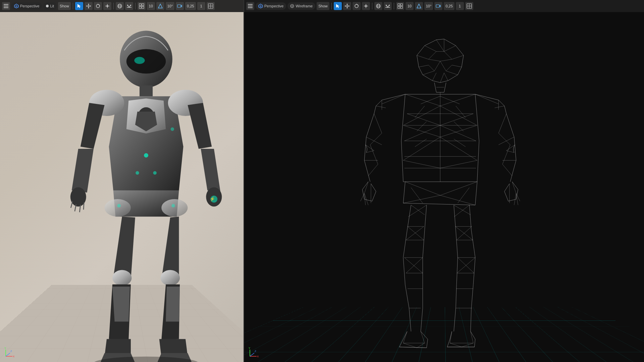  What do you see at coordinates (301, 6) in the screenshot?
I see `right-wireframe-button: Wireframe` at bounding box center [301, 6].